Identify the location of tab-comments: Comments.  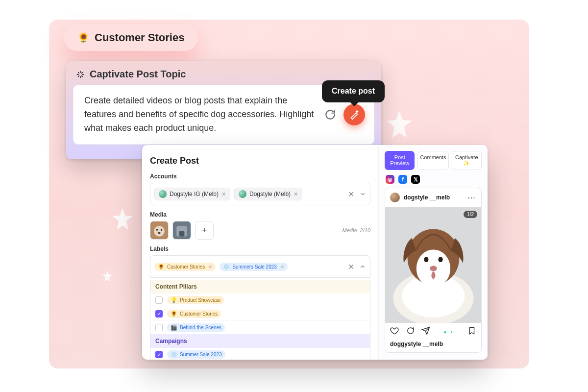
(433, 161).